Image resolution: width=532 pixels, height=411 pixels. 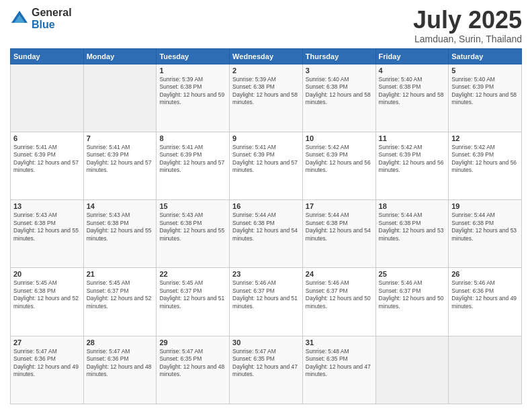 I want to click on calendar-cell-3-0: 20Sunrise: 5:45 AMSunset: 6:38 PMDayligh…, so click(x=47, y=302).